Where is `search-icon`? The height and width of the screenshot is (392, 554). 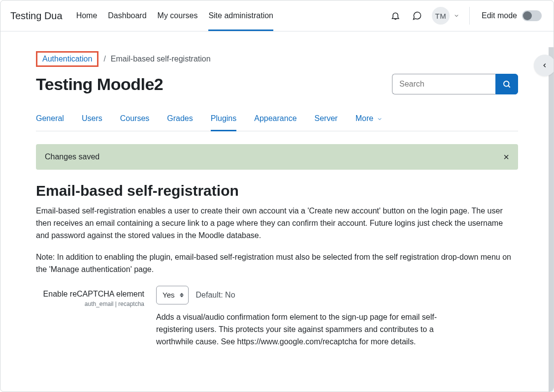 search-icon is located at coordinates (507, 84).